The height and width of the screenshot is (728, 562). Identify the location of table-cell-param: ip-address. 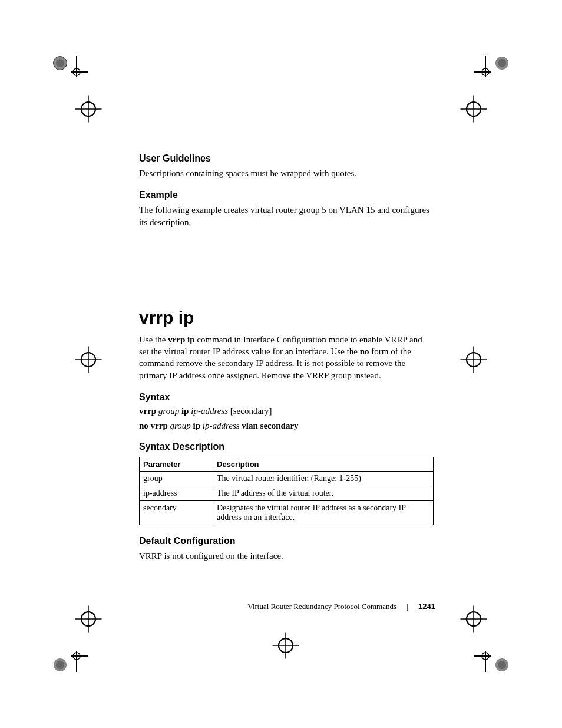
(177, 493).